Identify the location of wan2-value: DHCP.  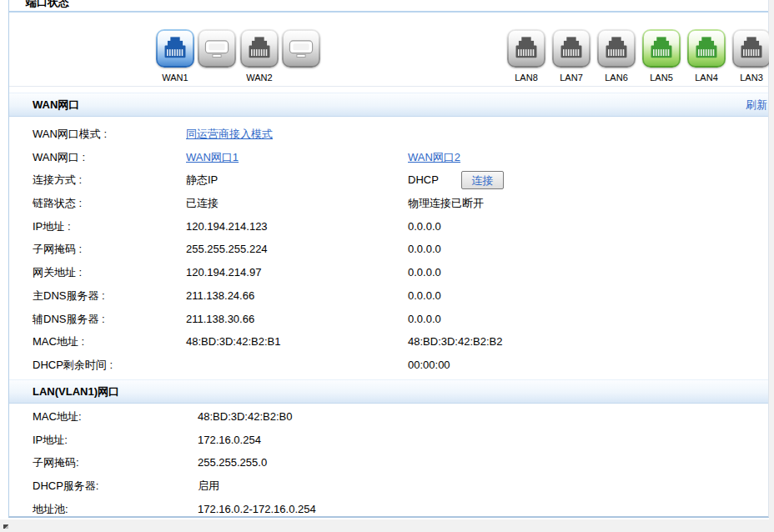
(424, 180).